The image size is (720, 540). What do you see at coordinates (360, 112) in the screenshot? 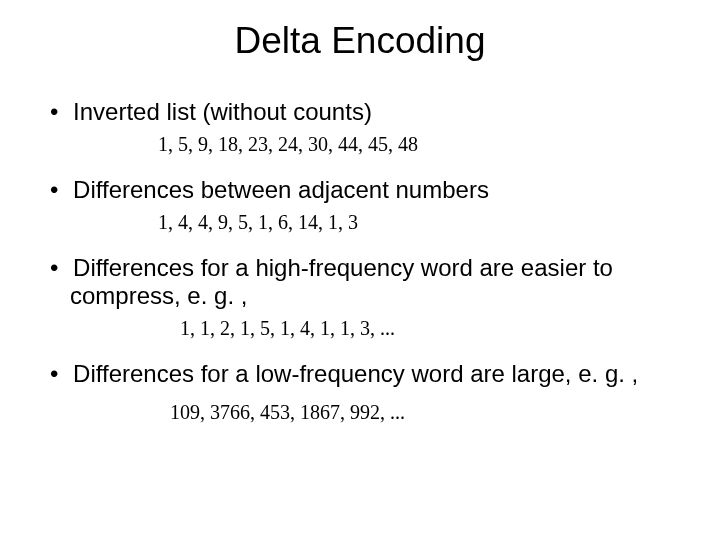
I see `bullet-list: Inverted list (without counts)` at bounding box center [360, 112].